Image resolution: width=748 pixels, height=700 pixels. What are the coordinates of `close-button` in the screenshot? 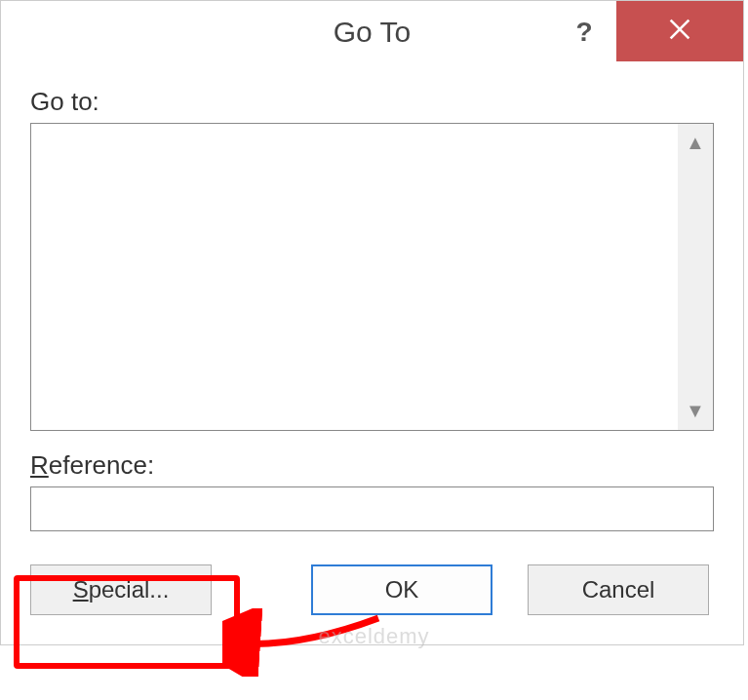 It's located at (680, 31).